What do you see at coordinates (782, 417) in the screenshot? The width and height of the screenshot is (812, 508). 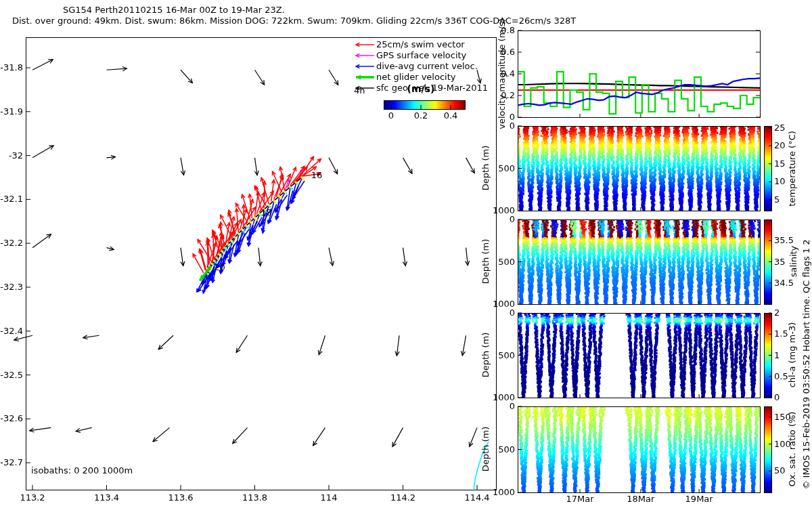 I see `colorbar-tick-label: 150` at bounding box center [782, 417].